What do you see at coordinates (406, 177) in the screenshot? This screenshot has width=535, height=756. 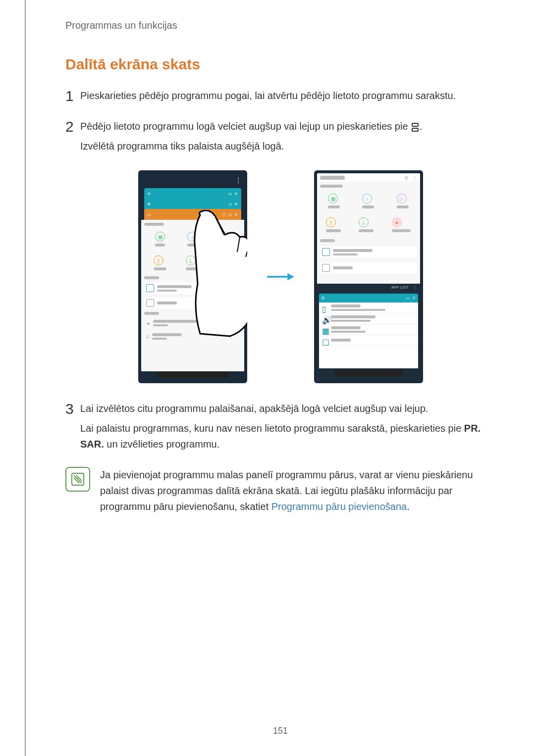 I see `search-icon: Q` at bounding box center [406, 177].